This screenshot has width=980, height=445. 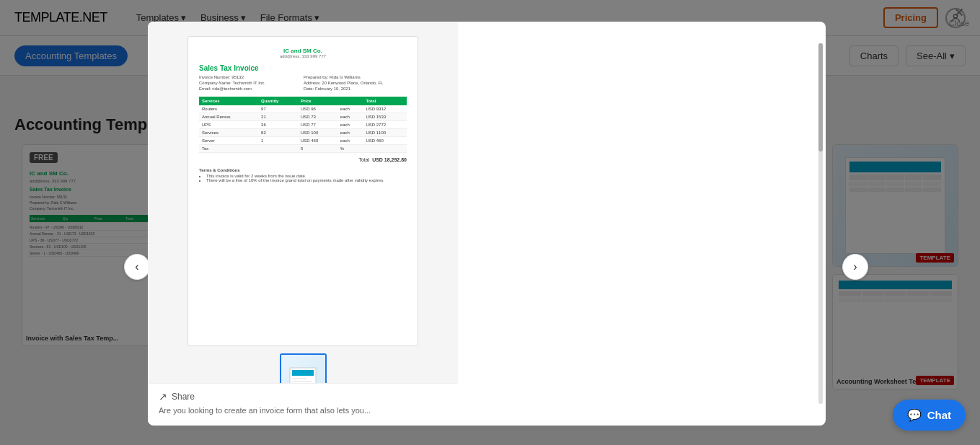 What do you see at coordinates (939, 415) in the screenshot?
I see `chat-label: Chat` at bounding box center [939, 415].